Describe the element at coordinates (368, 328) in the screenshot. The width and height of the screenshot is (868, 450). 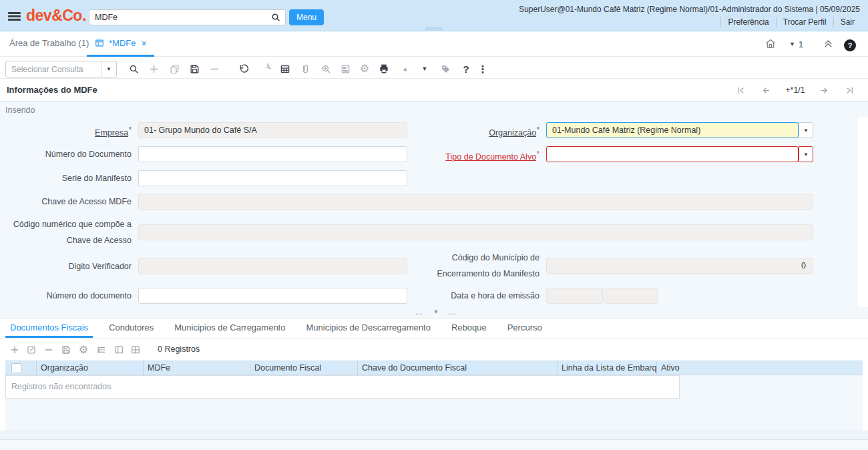
I see `tab-municipios-de-descarregamento: Municipios de Descarregamento` at that location.